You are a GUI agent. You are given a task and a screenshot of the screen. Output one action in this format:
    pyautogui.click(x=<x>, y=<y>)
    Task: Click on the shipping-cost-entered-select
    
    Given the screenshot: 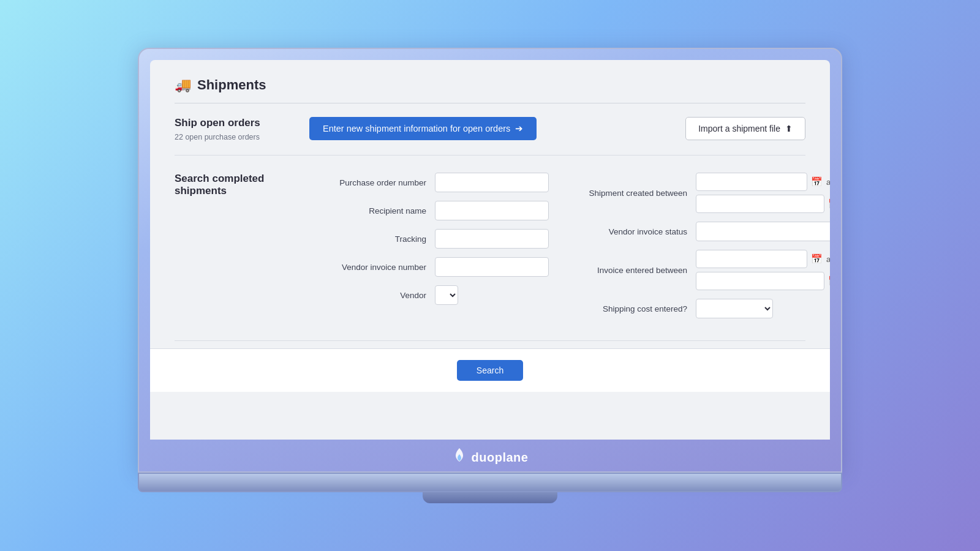 What is the action you would take?
    pyautogui.click(x=734, y=309)
    